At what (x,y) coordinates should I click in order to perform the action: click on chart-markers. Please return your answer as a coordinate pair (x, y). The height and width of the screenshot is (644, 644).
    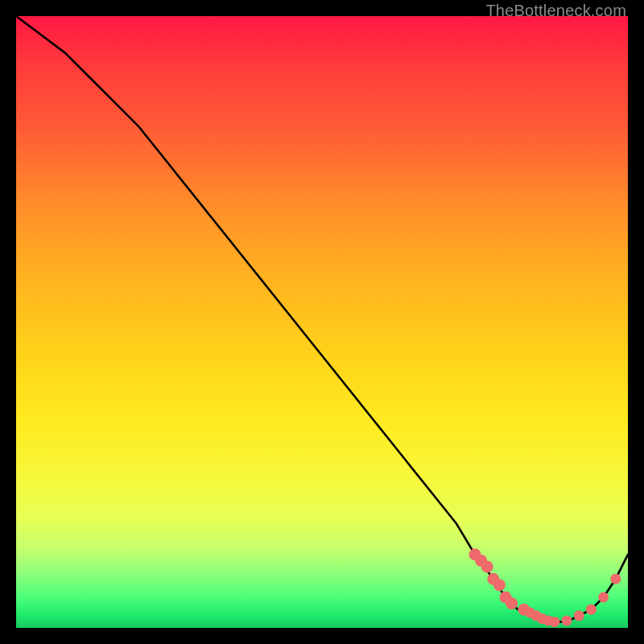
    Looking at the image, I should click on (546, 588).